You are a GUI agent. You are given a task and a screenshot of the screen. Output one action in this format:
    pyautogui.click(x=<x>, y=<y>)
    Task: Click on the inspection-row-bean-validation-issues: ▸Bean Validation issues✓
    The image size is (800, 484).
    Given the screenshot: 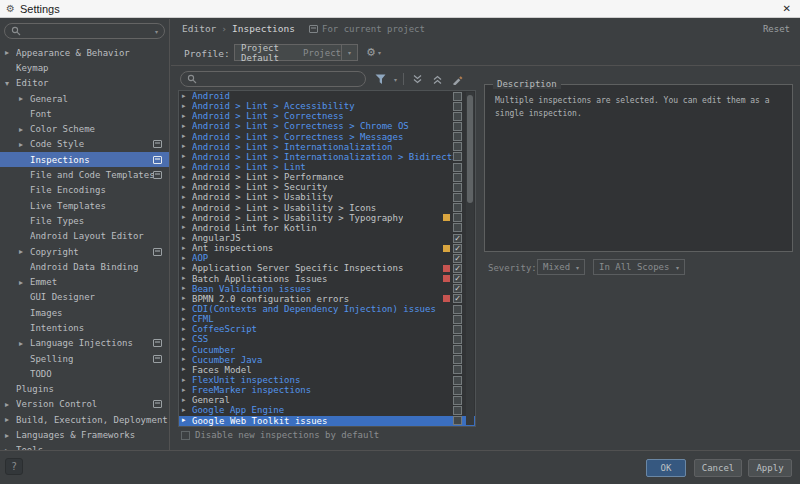 What is the action you would take?
    pyautogui.click(x=327, y=289)
    